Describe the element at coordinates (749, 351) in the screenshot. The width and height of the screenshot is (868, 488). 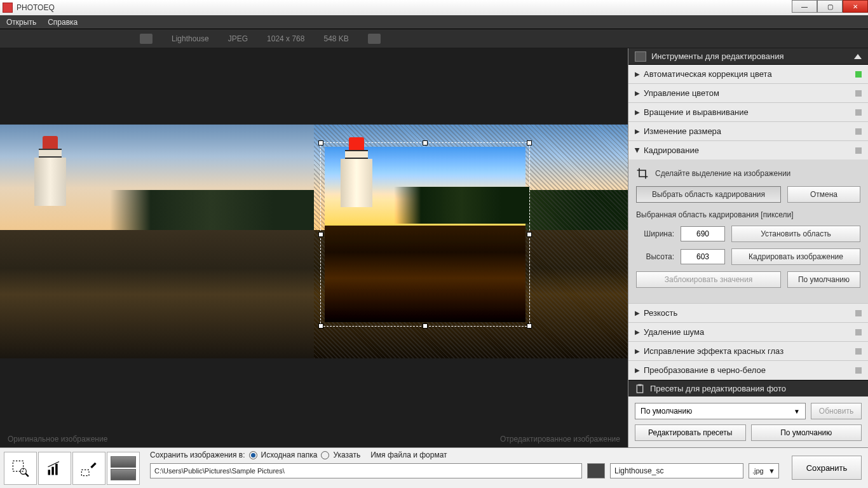
I see `acc-redeye: ▶Исправление эффекта красных глаз` at that location.